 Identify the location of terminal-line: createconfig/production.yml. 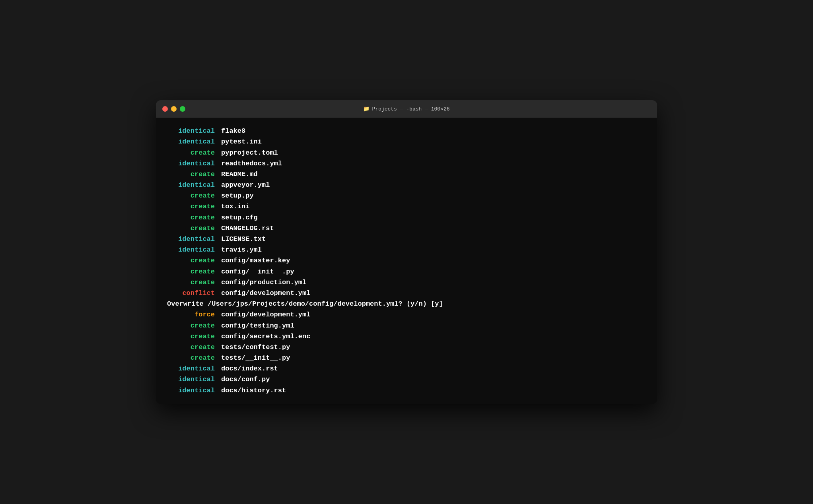
(406, 282).